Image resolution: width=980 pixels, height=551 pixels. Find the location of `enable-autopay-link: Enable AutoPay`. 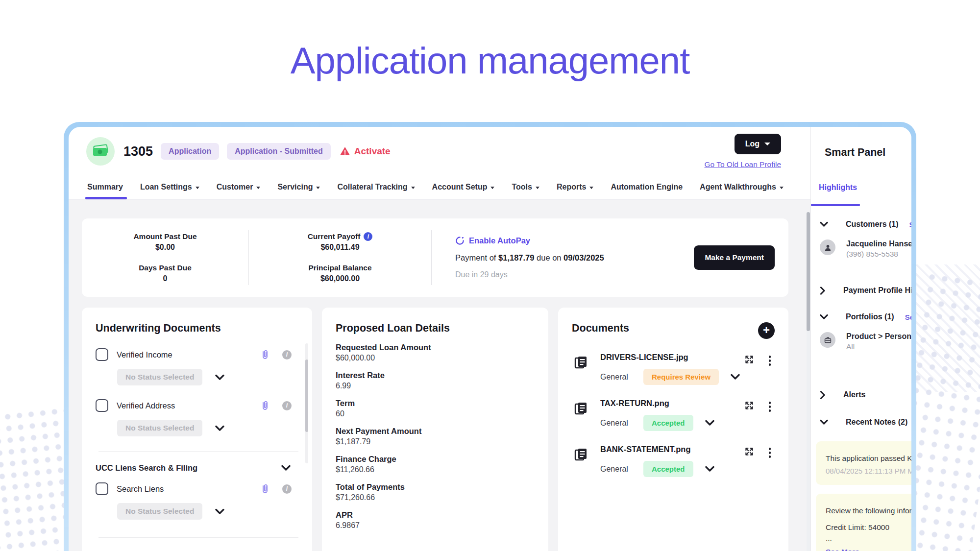

enable-autopay-link: Enable AutoPay is located at coordinates (493, 241).